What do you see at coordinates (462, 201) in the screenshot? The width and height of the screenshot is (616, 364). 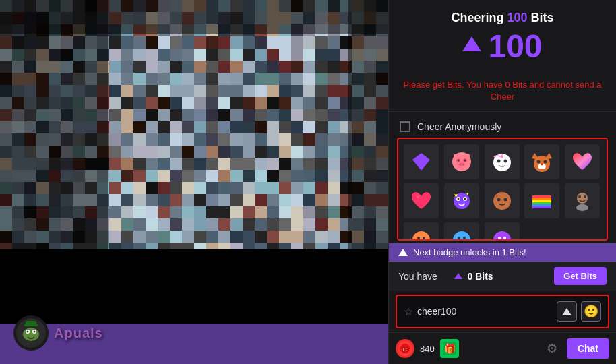 I see `emote-party: ★ ✦` at bounding box center [462, 201].